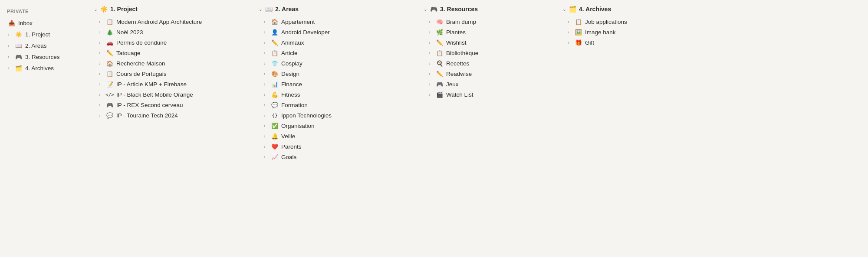 Image resolution: width=868 pixels, height=257 pixels. Describe the element at coordinates (169, 74) in the screenshot. I see `list-item: › 📋 Cours de Portugais` at that location.